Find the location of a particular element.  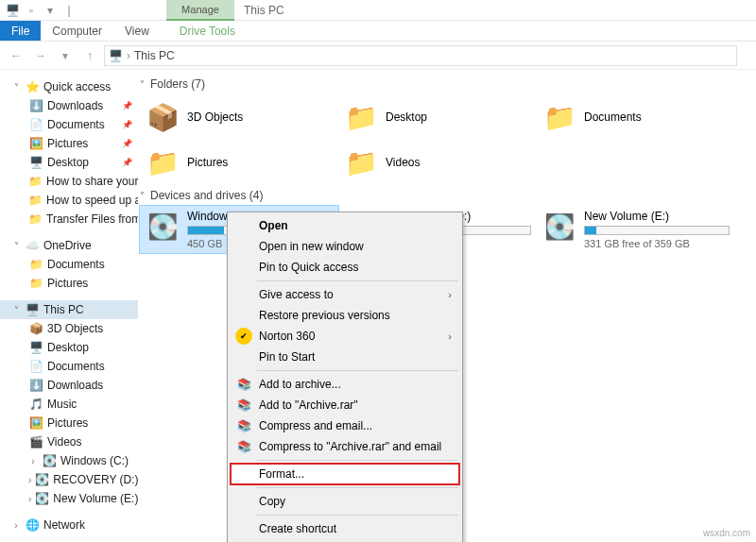

address-path: 🖥️ › This PC is located at coordinates (421, 56).